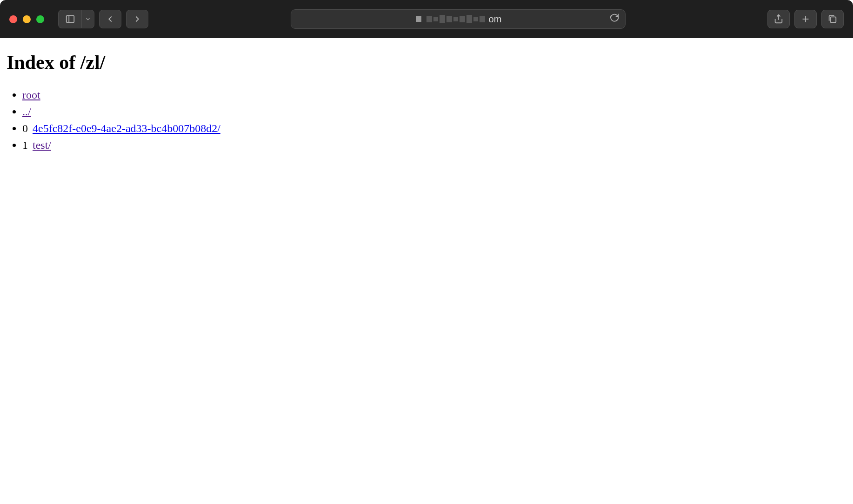 The height and width of the screenshot is (504, 853). What do you see at coordinates (434, 112) in the screenshot?
I see `list-item: ../` at bounding box center [434, 112].